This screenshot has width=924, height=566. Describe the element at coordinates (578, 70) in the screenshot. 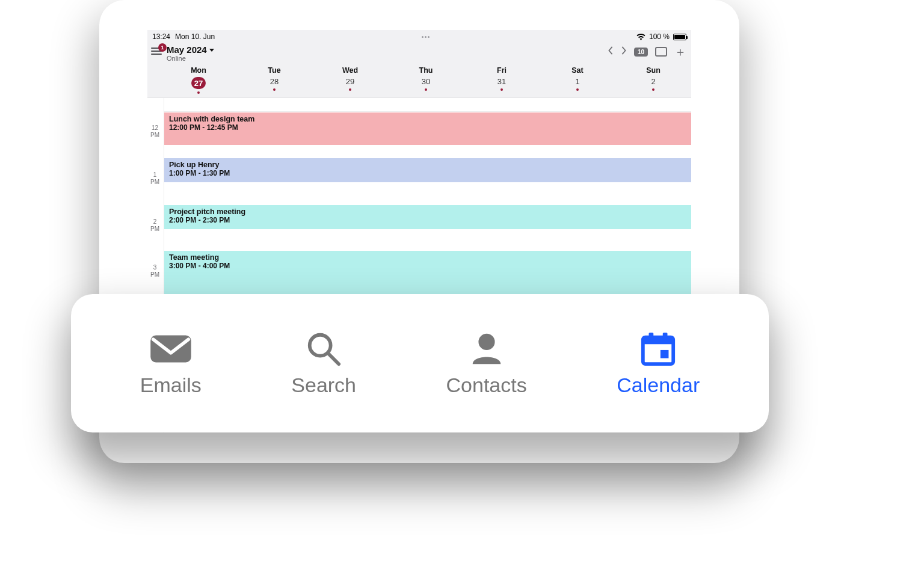

I see `day-name: Sat` at that location.